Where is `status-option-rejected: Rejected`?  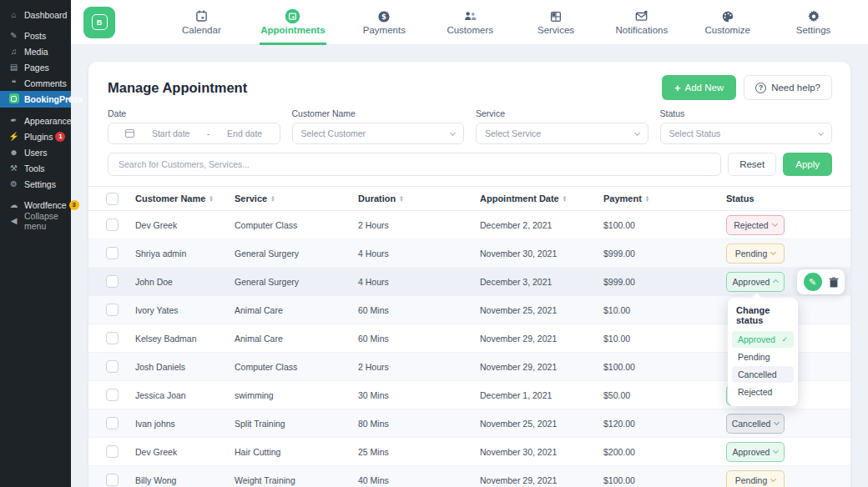
status-option-rejected: Rejected is located at coordinates (763, 392).